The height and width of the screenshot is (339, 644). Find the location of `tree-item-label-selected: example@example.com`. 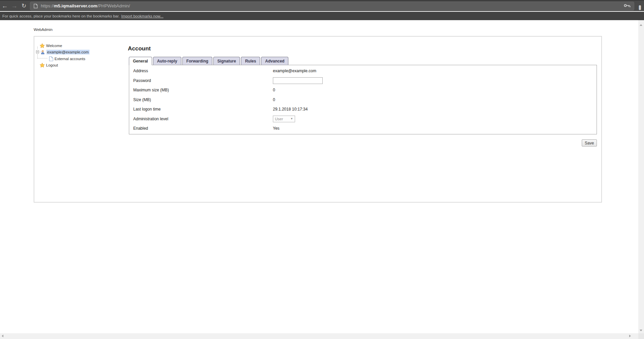

tree-item-label-selected: example@example.com is located at coordinates (68, 52).